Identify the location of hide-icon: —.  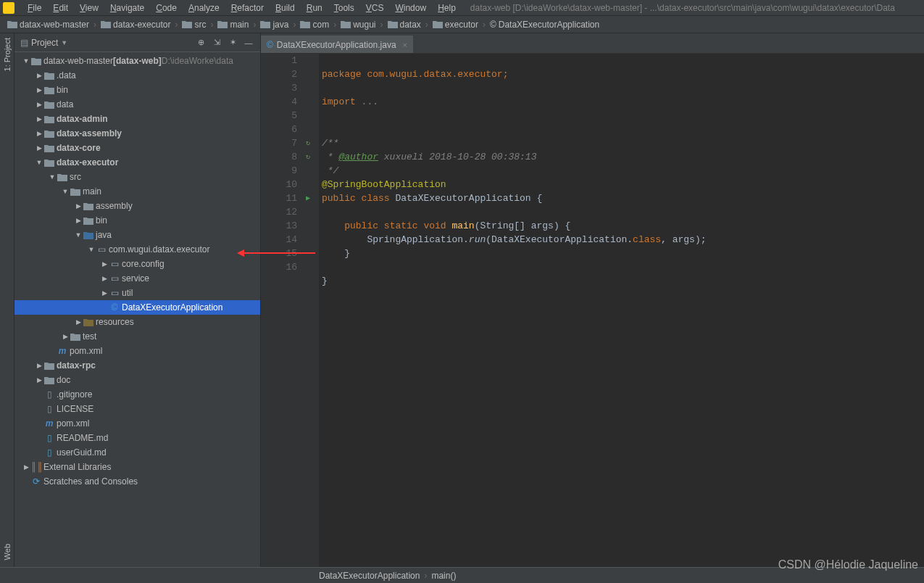
(249, 43).